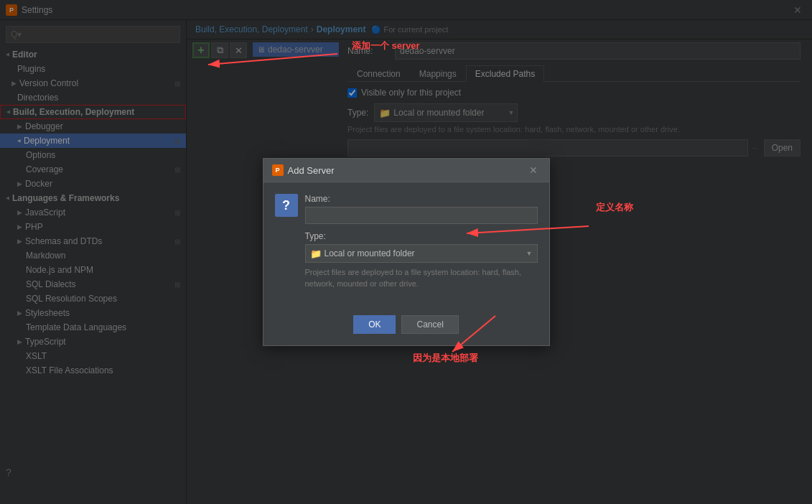 This screenshot has height=504, width=812. Describe the element at coordinates (424, 253) in the screenshot. I see `modal-type-value: Local or mounted folder` at that location.